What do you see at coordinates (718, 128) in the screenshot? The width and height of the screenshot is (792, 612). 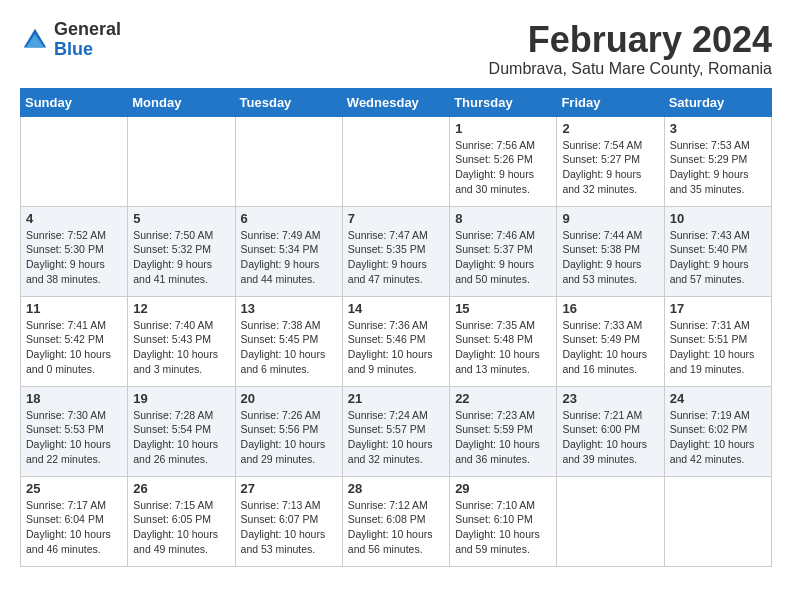 I see `day-number: 3` at bounding box center [718, 128].